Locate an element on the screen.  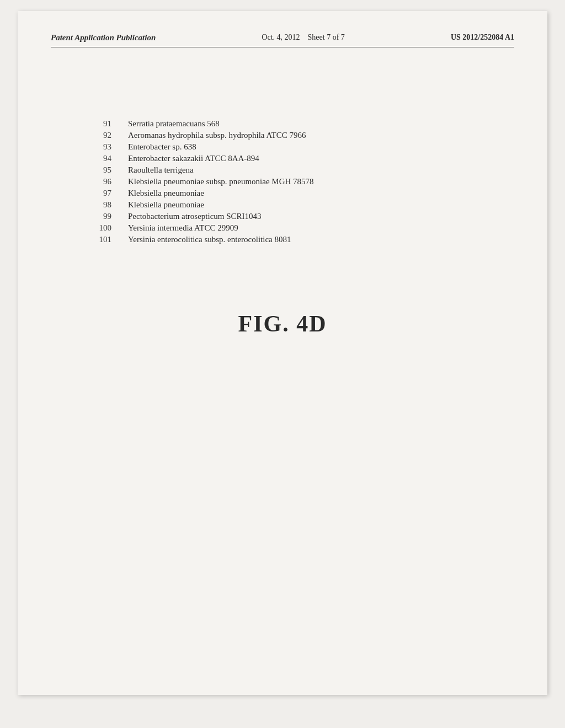
legend-text: Aeromanas hydrophila subsp. hydrophila A… is located at coordinates (217, 136).